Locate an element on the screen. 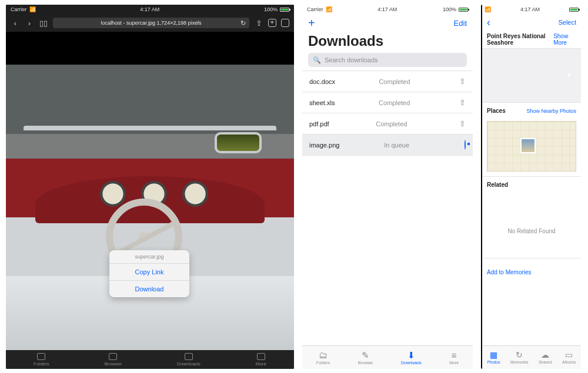  related-label: Related is located at coordinates (532, 184).